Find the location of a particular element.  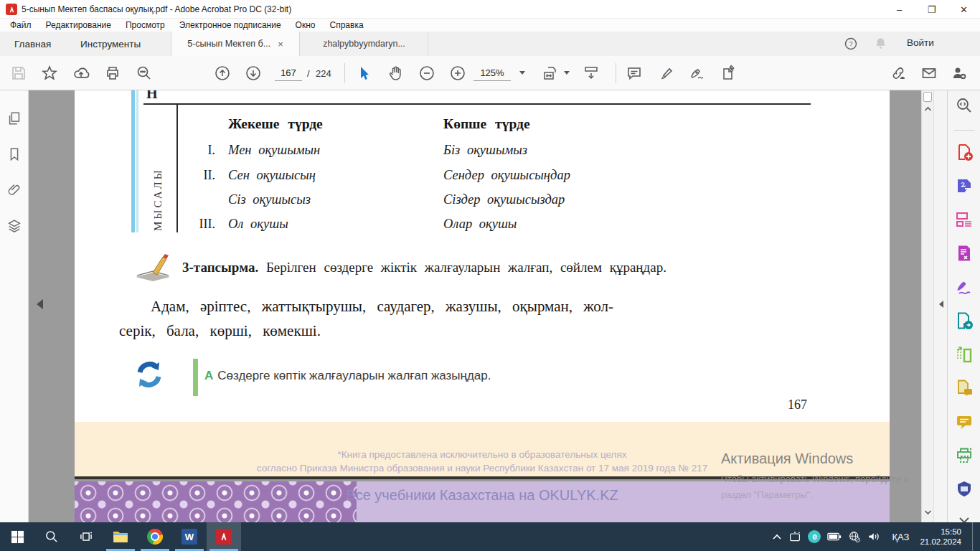

print-production-icon is located at coordinates (964, 457).